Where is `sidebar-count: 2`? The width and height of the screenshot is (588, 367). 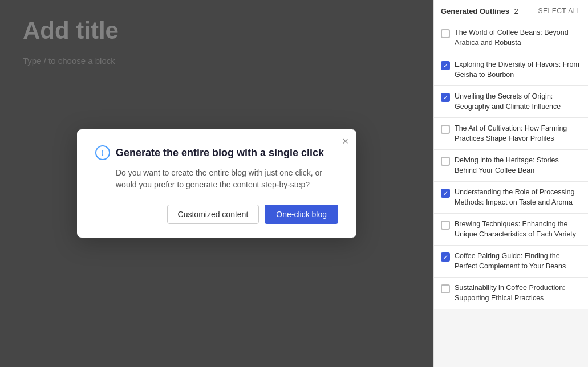 sidebar-count: 2 is located at coordinates (516, 11).